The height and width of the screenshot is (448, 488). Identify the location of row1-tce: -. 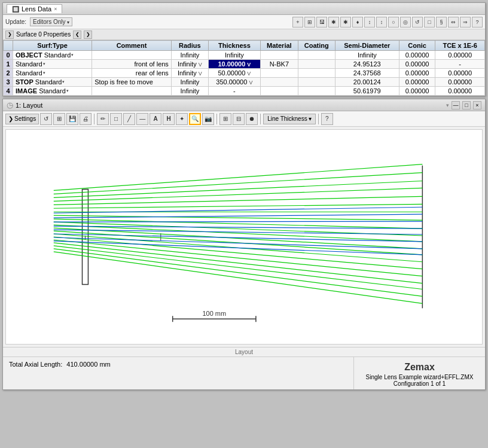
(460, 65).